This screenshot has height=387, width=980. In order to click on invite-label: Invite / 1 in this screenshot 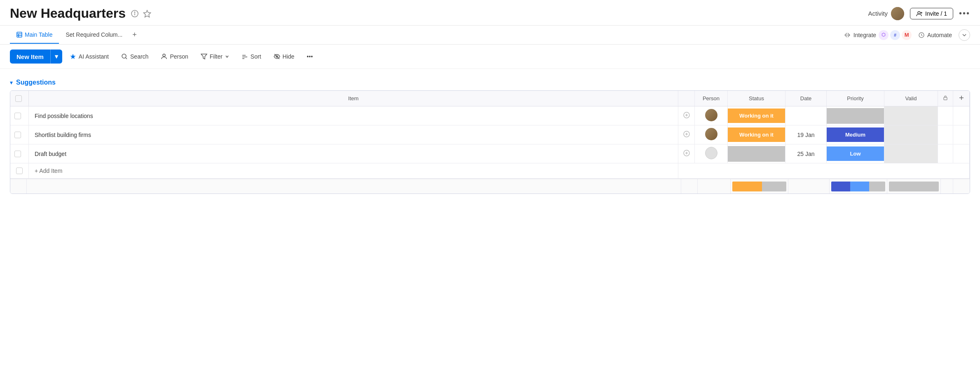, I will do `click(936, 14)`.